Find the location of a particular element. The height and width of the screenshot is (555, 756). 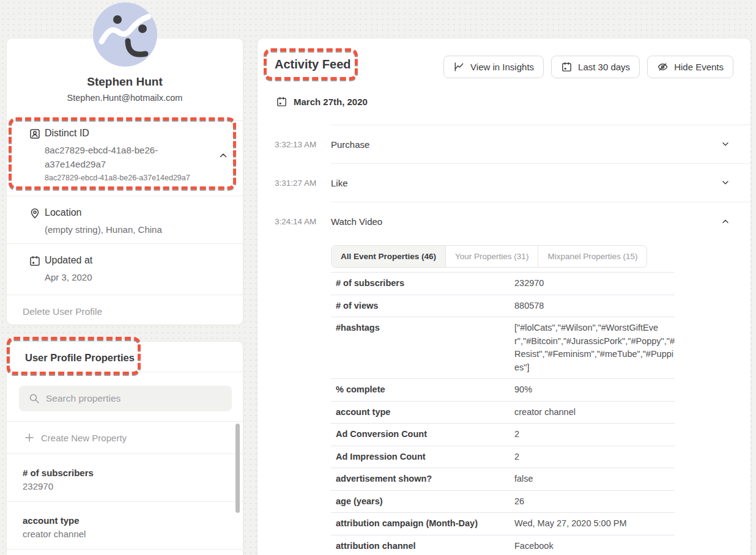

search-properties-box is located at coordinates (125, 399).